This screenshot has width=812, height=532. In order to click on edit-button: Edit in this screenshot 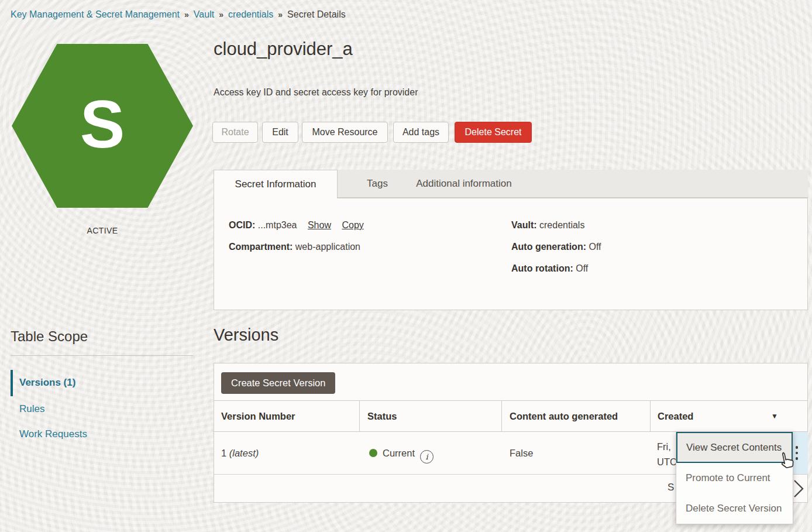, I will do `click(280, 132)`.